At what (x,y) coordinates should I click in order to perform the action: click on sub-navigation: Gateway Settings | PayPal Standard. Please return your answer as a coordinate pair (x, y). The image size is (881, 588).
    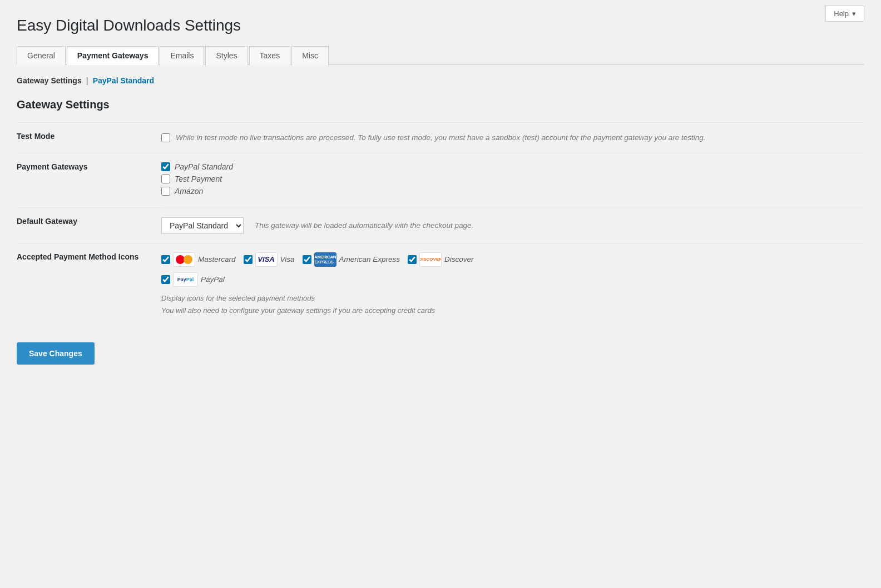
    Looking at the image, I should click on (441, 81).